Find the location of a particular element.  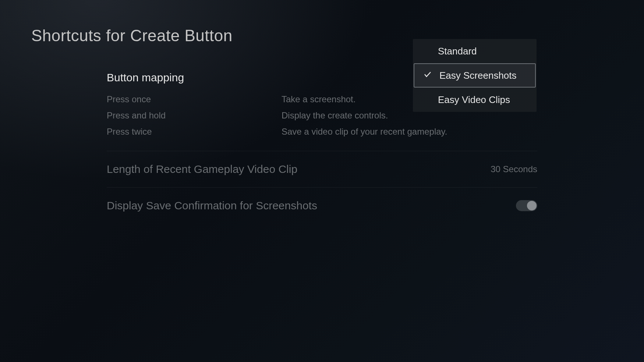

setting-label: Display Save Confirmation for Screenshot… is located at coordinates (311, 206).